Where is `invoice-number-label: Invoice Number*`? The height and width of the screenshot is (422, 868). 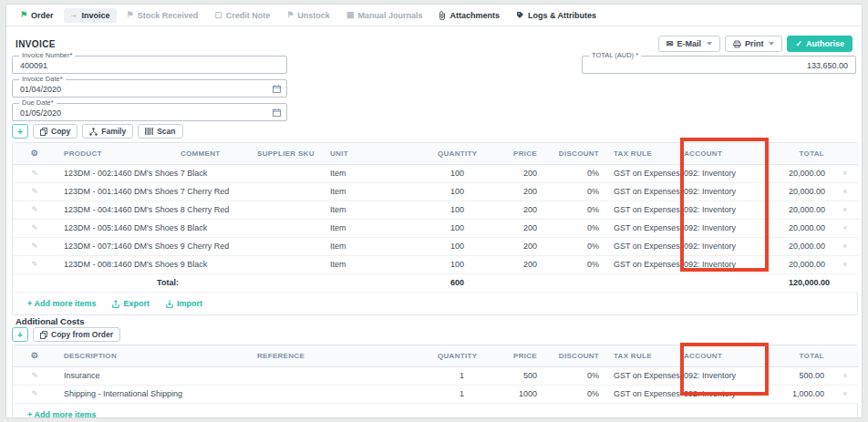
invoice-number-label: Invoice Number* is located at coordinates (47, 55).